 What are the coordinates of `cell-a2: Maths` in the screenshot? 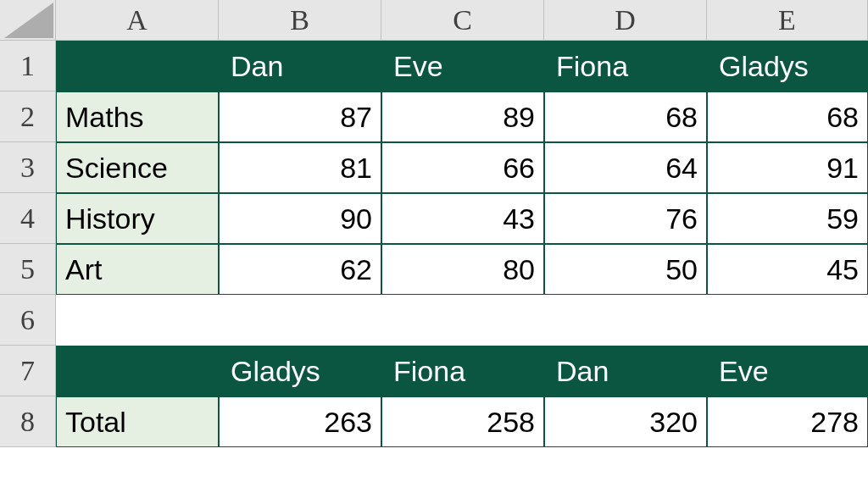 It's located at (137, 117).